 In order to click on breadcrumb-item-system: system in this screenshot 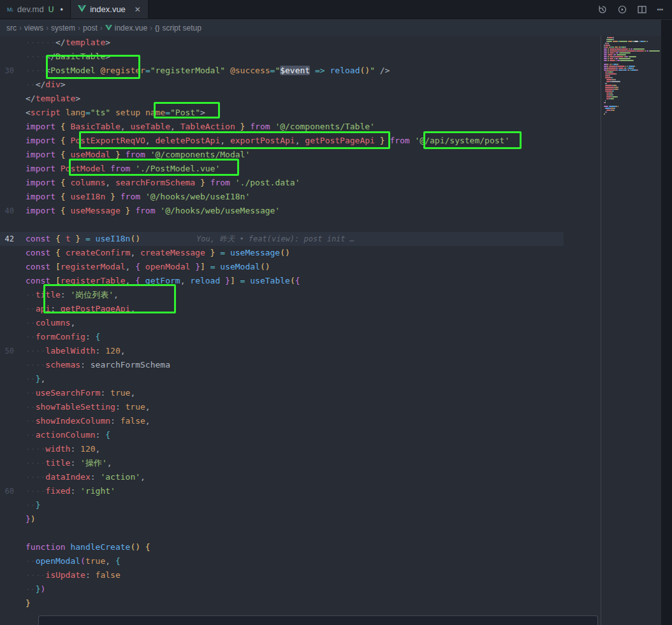, I will do `click(63, 28)`.